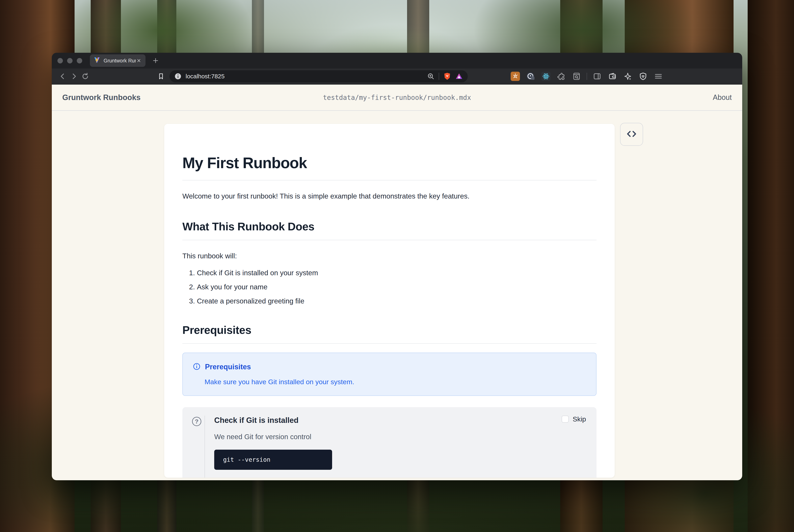 The width and height of the screenshot is (794, 532). What do you see at coordinates (62, 76) in the screenshot?
I see `back-button` at bounding box center [62, 76].